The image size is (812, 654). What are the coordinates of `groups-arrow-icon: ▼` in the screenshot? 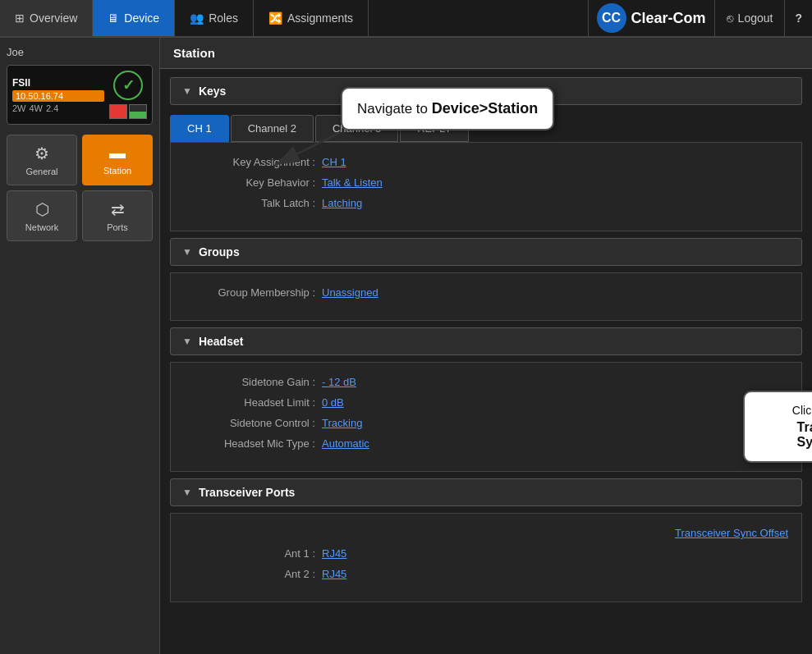 It's located at (187, 252).